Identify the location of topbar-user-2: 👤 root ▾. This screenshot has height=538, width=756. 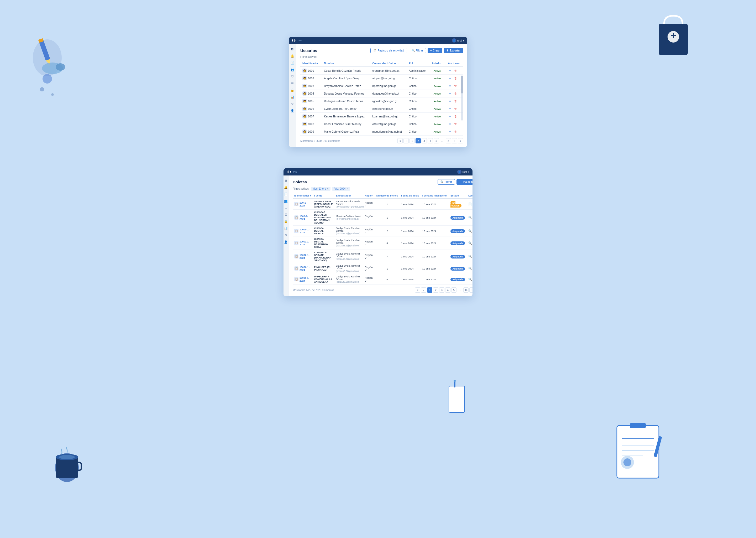
(463, 172).